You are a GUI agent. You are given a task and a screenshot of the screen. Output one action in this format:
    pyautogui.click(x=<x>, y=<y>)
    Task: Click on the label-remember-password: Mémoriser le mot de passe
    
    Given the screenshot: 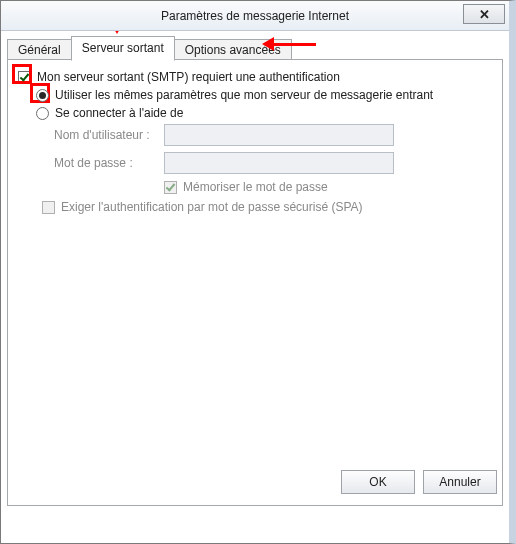 What is the action you would take?
    pyautogui.click(x=256, y=187)
    